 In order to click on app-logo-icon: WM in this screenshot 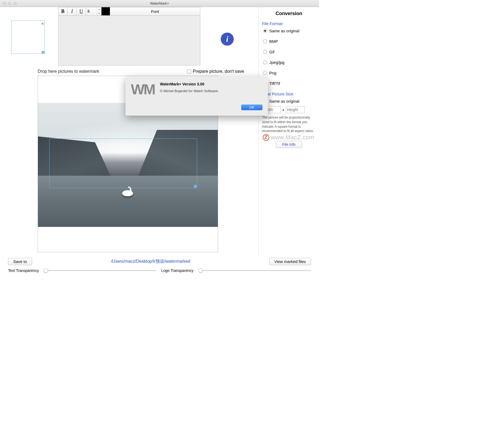, I will do `click(143, 89)`.